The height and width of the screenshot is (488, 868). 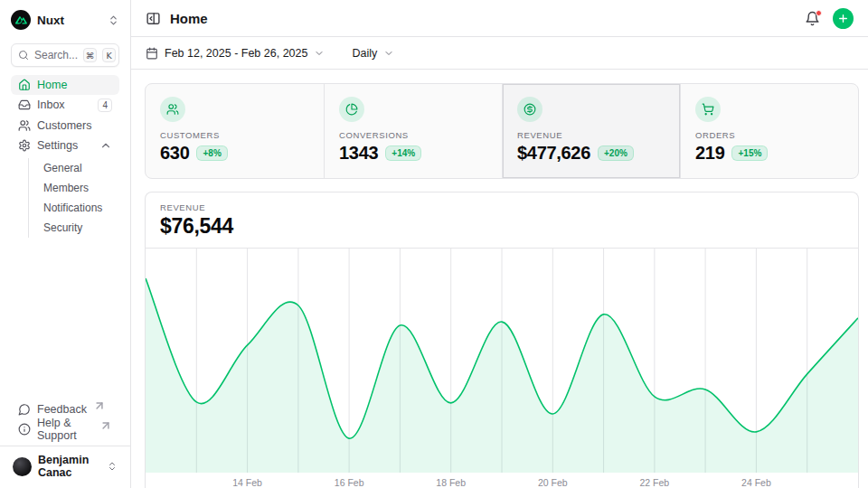 I want to click on help-support-link: Help & Support, so click(x=65, y=430).